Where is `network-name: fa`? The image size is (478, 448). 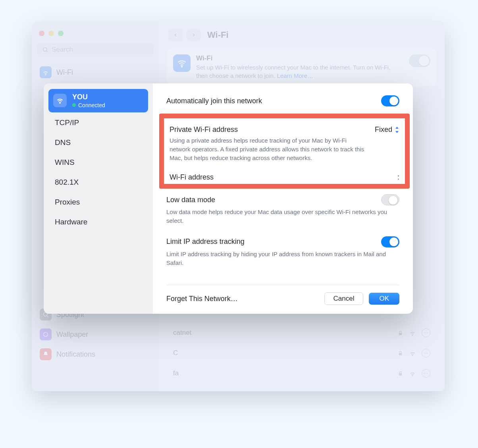 network-name: fa is located at coordinates (176, 373).